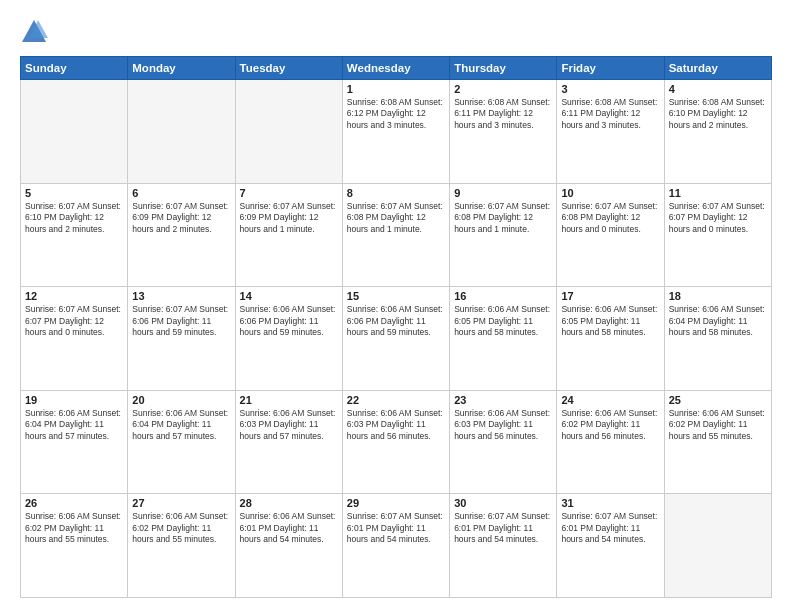 This screenshot has width=792, height=612. Describe the element at coordinates (74, 296) in the screenshot. I see `day-number: 12` at that location.